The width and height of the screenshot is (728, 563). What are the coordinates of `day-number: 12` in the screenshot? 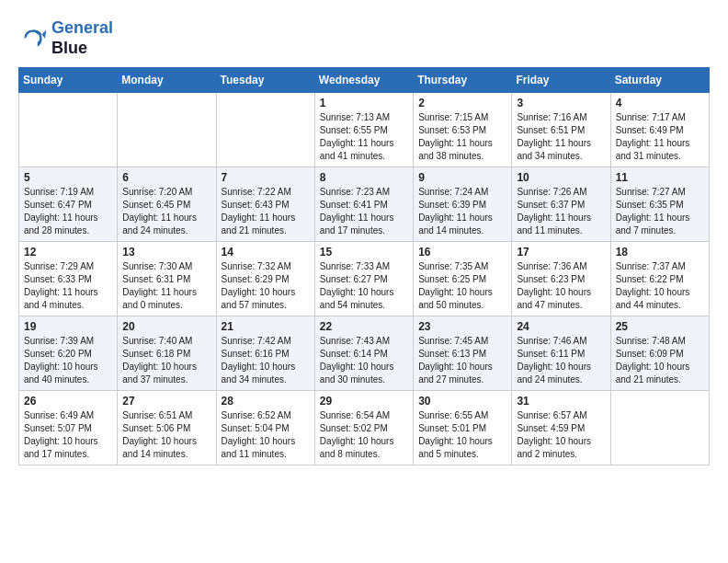 It's located at (68, 252).